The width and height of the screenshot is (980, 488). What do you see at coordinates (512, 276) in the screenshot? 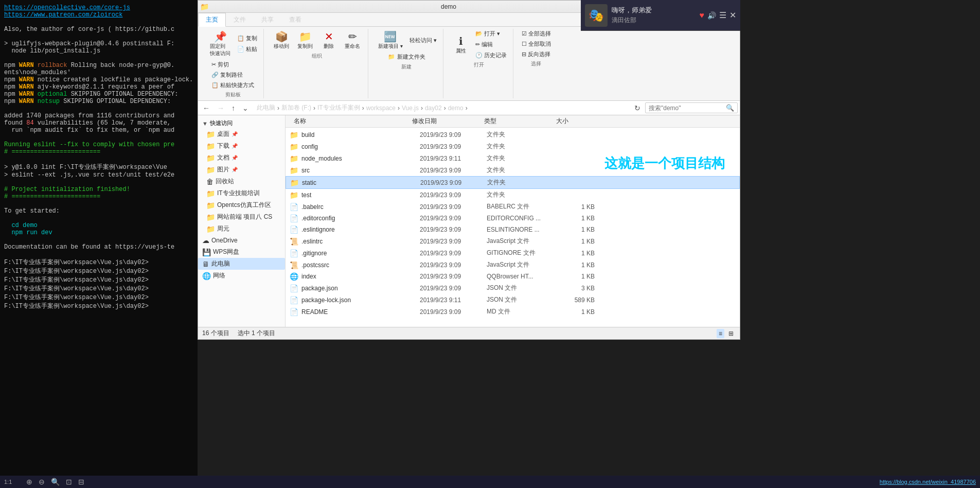
I see `file-row: 🌐 index 2019/9/23 9:09 QQBrowser HT... 1…` at bounding box center [512, 276].